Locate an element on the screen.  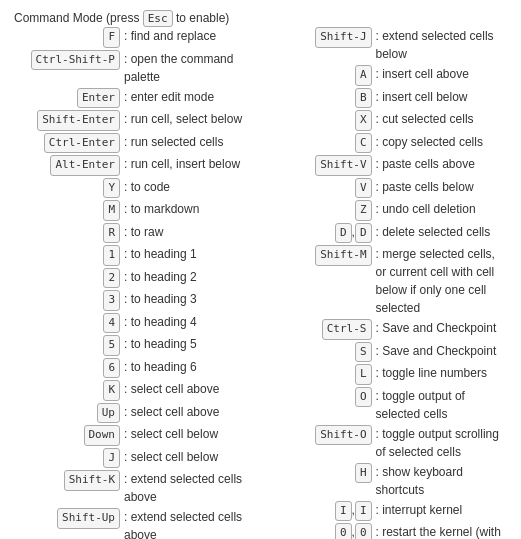
key-area: Y is located at coordinates (69, 188).